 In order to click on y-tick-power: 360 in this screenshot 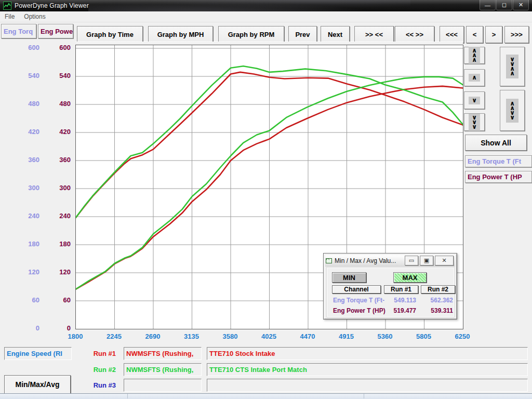, I will do `click(59, 160)`.